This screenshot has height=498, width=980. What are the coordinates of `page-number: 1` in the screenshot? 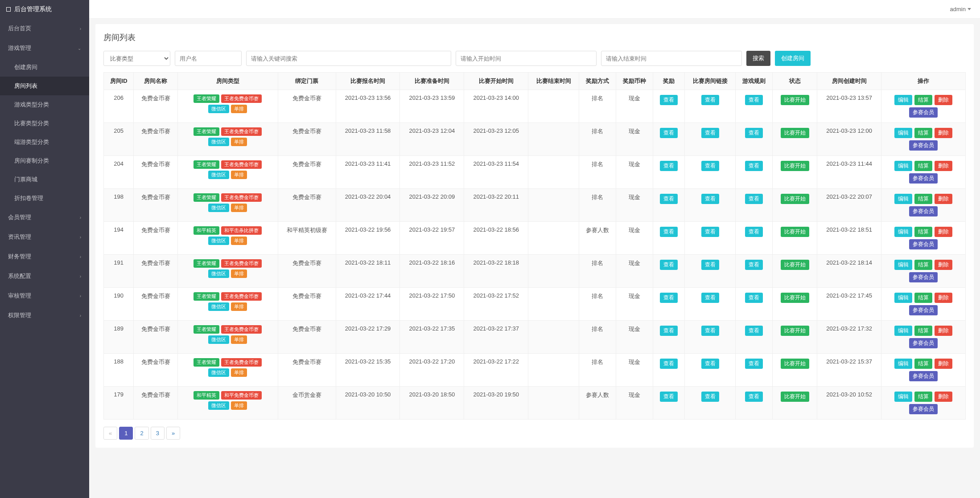 It's located at (126, 433).